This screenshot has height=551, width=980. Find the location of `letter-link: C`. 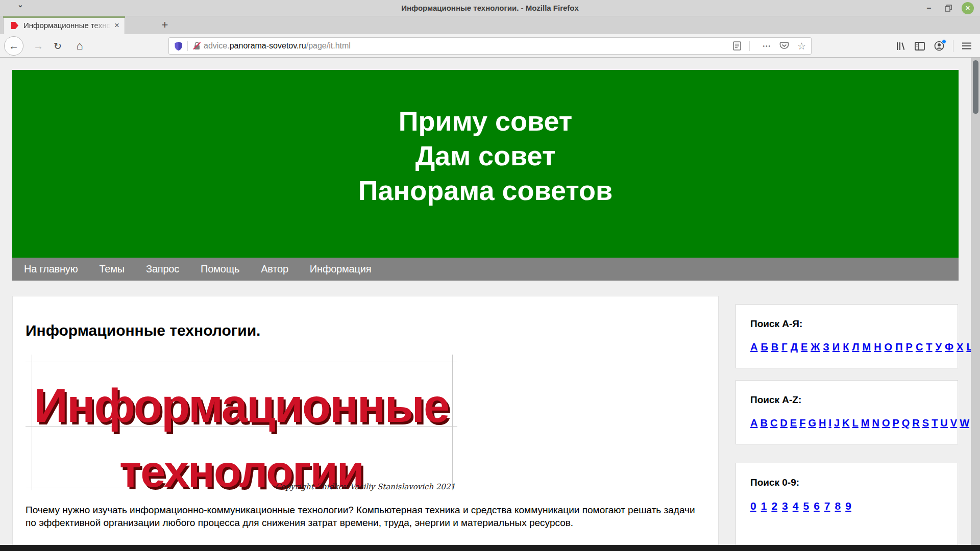

letter-link: C is located at coordinates (774, 423).